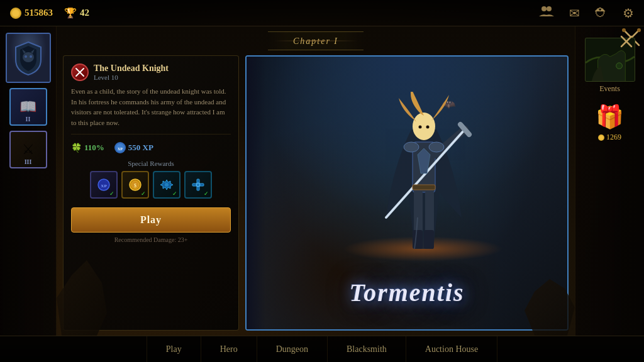  I want to click on trophy-display: 🏆 42, so click(77, 13).